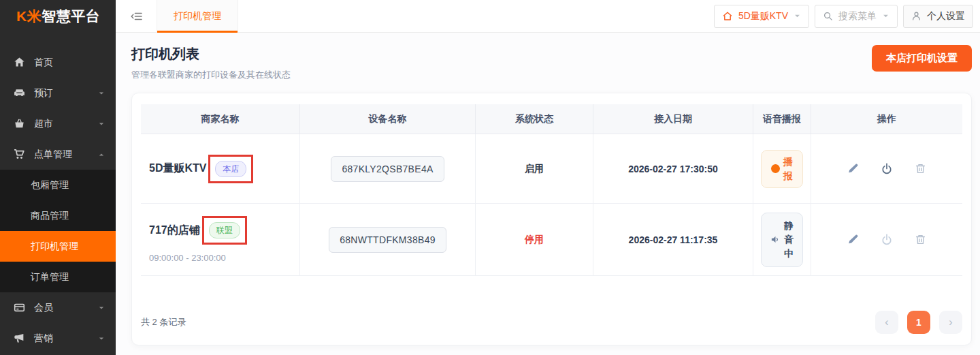 The image size is (980, 355). I want to click on col-header-merchant: 商家名称, so click(220, 119).